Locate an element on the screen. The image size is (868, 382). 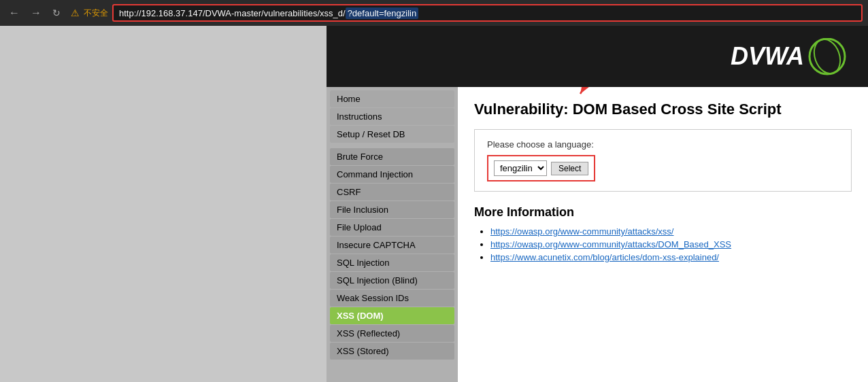
sidebar-item-xss-stored: XSS (Stored) is located at coordinates (392, 351).